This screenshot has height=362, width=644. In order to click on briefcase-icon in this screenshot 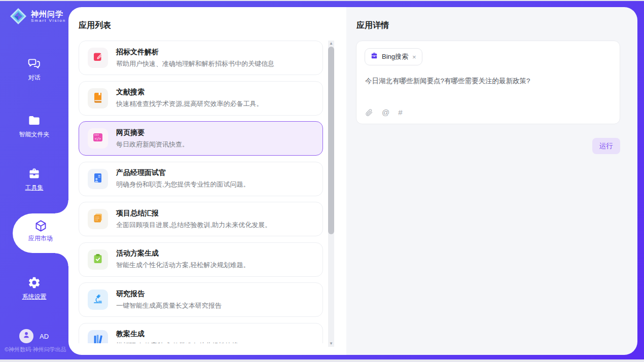, I will do `click(374, 57)`.